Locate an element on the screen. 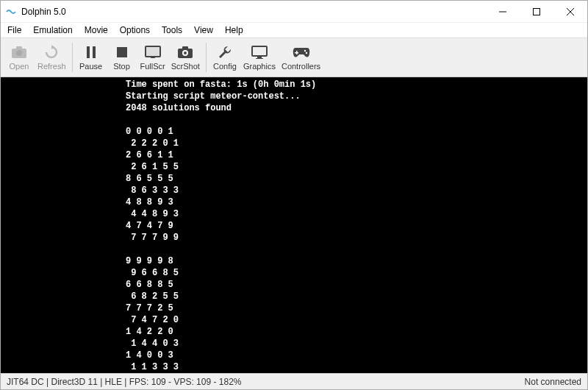  stop-icon is located at coordinates (122, 52).